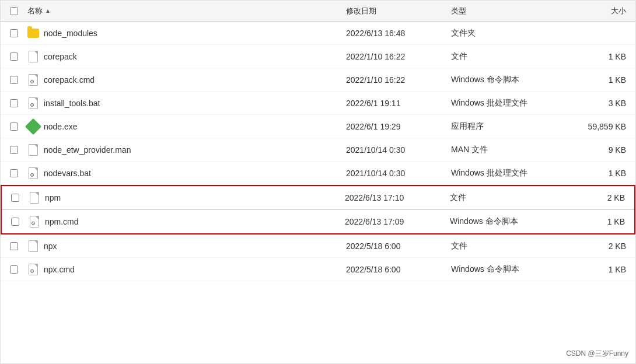 Image resolution: width=636 pixels, height=364 pixels. Describe the element at coordinates (318, 103) in the screenshot. I see `table-row: install_tools.bat 2022/6/1 19:11 Windows…` at that location.